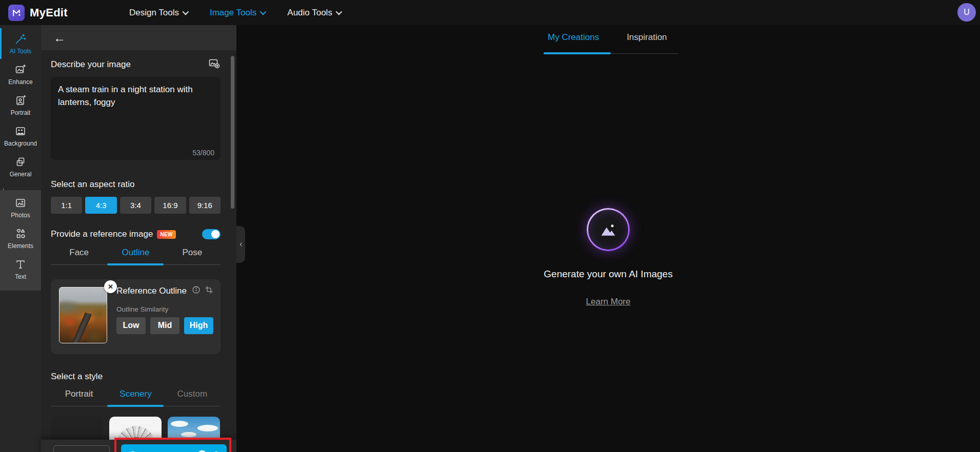  I want to click on style-label: Select a style, so click(135, 377).